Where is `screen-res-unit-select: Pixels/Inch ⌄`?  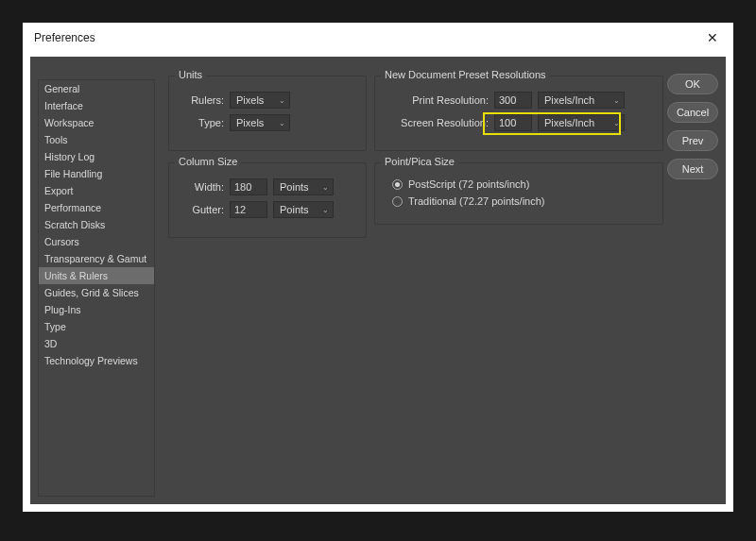 screen-res-unit-select: Pixels/Inch ⌄ is located at coordinates (581, 123).